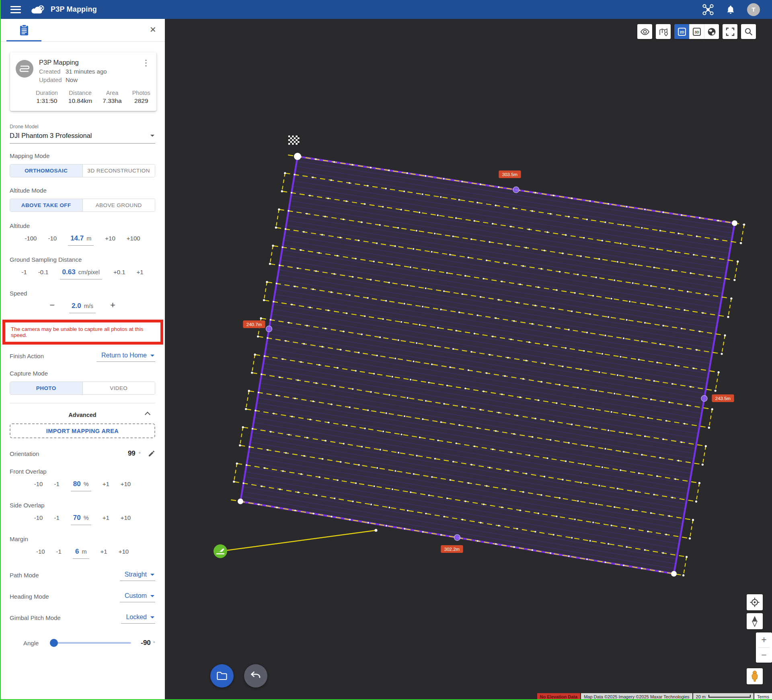 The height and width of the screenshot is (700, 772). I want to click on margin-minus-1-button: -1, so click(59, 552).